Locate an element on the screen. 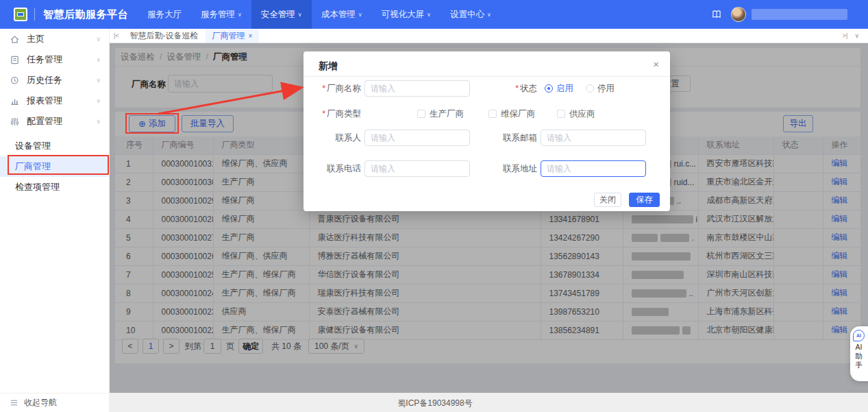 The image size is (868, 412). address-cell: 杭州市西湖区文三路... is located at coordinates (736, 256).